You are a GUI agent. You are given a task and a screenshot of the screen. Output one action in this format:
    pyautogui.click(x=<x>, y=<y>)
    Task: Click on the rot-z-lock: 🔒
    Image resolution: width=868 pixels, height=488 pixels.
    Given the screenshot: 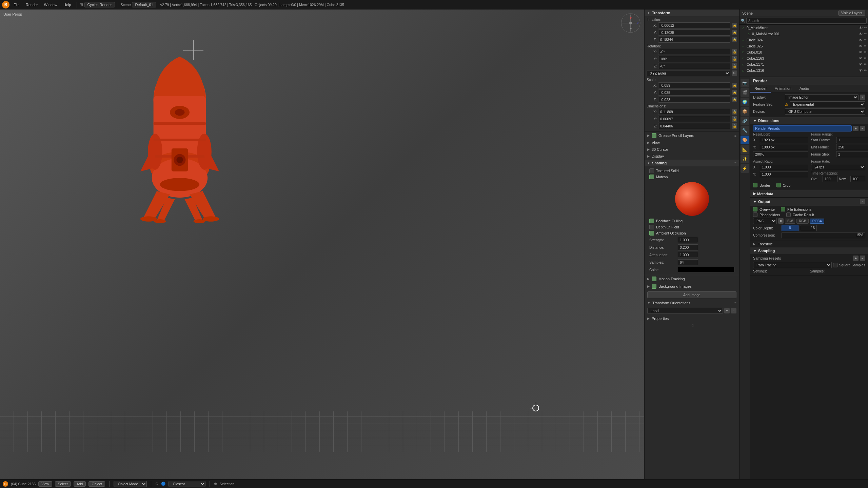 What is the action you would take?
    pyautogui.click(x=734, y=66)
    